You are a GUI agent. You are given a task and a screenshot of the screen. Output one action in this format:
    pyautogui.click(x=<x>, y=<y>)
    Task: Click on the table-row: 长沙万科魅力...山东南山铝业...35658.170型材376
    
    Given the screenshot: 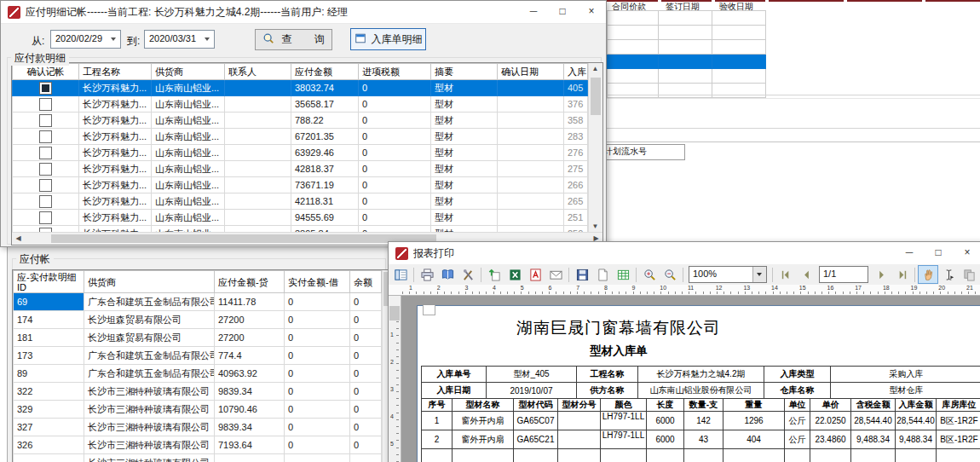 What is the action you would take?
    pyautogui.click(x=300, y=104)
    